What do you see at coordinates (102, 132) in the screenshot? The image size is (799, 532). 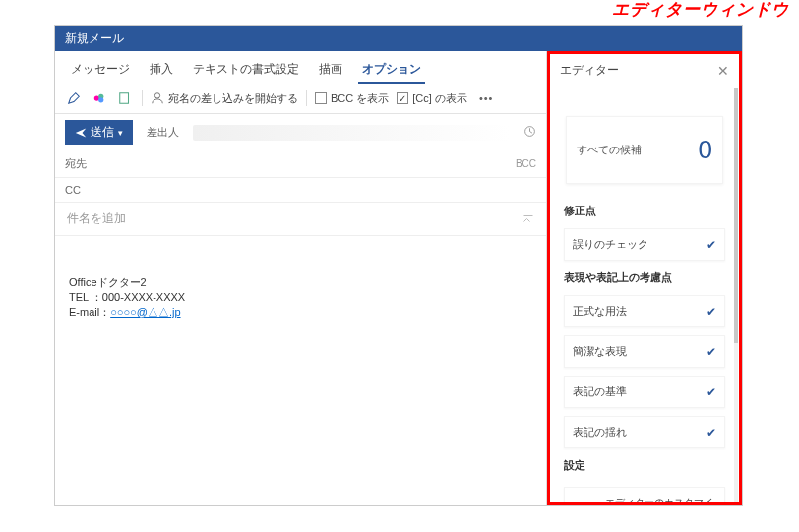 I see `send-label: 送信` at bounding box center [102, 132].